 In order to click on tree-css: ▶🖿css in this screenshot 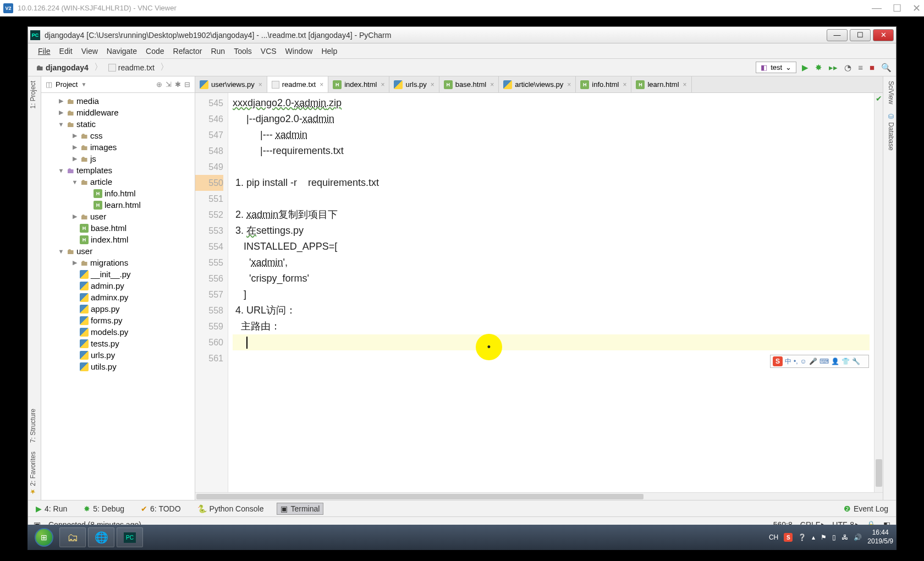, I will do `click(118, 135)`.